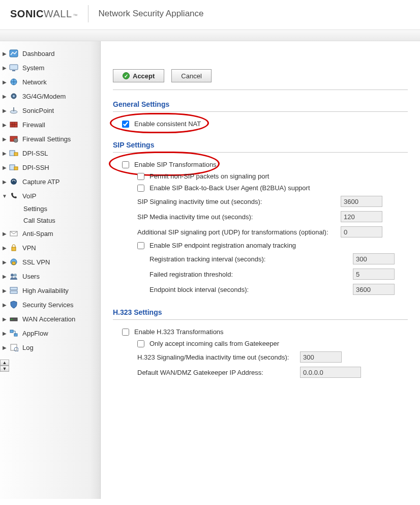 Image resolution: width=420 pixels, height=505 pixels. I want to click on sidebar-up-button: ▲, so click(5, 363).